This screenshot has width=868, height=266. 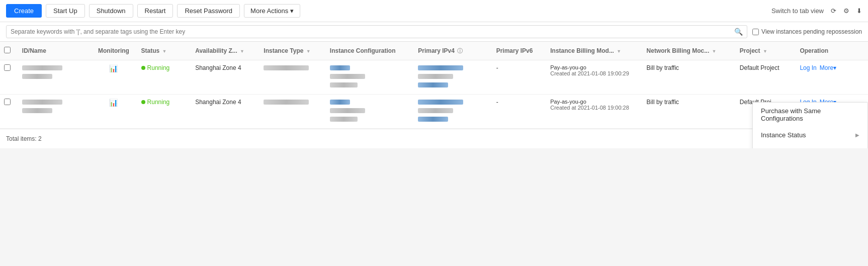 What do you see at coordinates (7, 50) in the screenshot?
I see `select-all-checkbox` at bounding box center [7, 50].